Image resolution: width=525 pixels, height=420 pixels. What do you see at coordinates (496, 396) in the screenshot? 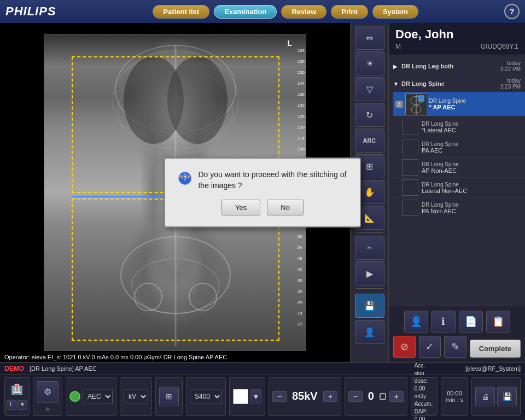
I see `tb-group-extra: 🖨 💾` at bounding box center [496, 396].